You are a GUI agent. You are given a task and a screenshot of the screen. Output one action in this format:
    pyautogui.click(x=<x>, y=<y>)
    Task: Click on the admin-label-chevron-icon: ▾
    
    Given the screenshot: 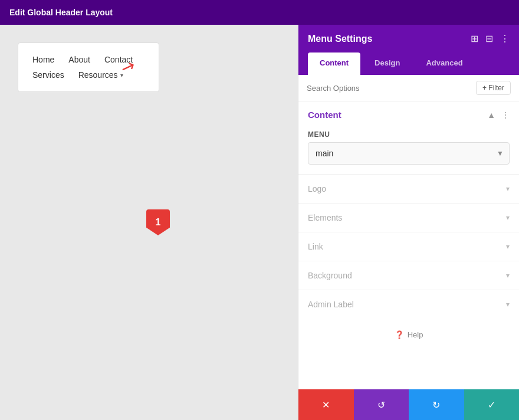 What is the action you would take?
    pyautogui.click(x=508, y=304)
    